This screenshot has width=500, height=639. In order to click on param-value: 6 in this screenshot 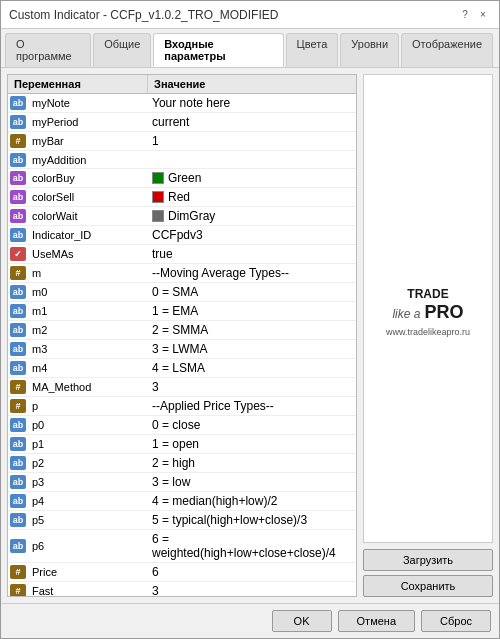, I will do `click(252, 572)`.